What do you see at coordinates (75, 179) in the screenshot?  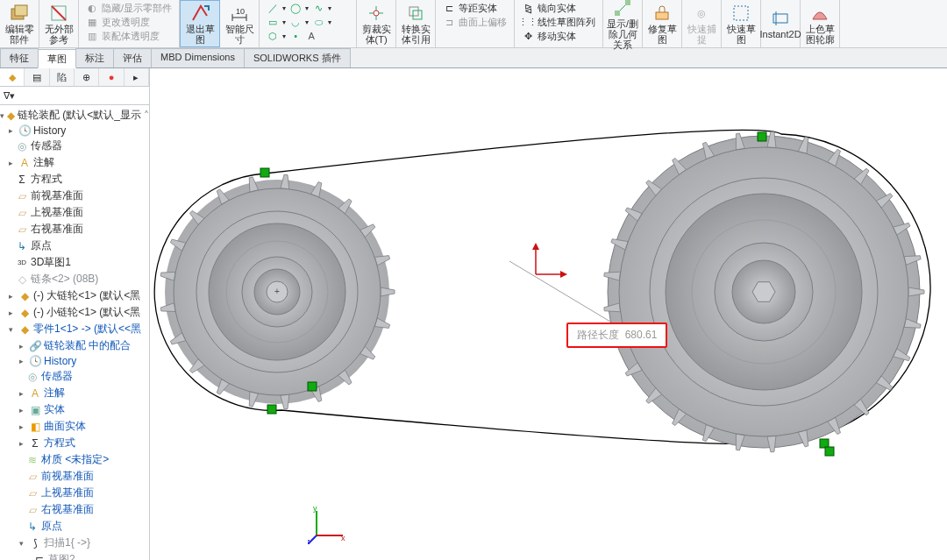 I see `tree-equations: Σ方程式` at bounding box center [75, 179].